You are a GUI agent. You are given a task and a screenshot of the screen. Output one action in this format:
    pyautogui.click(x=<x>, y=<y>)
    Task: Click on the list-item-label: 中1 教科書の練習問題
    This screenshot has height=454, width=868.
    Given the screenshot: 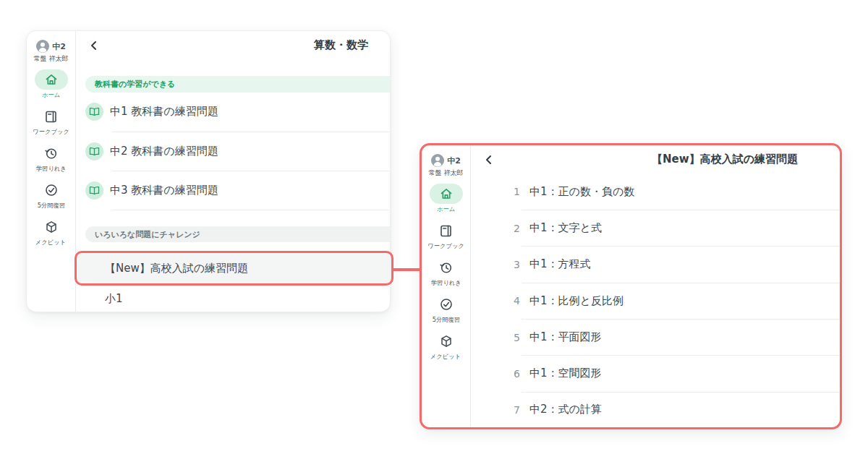 What is the action you would take?
    pyautogui.click(x=164, y=111)
    